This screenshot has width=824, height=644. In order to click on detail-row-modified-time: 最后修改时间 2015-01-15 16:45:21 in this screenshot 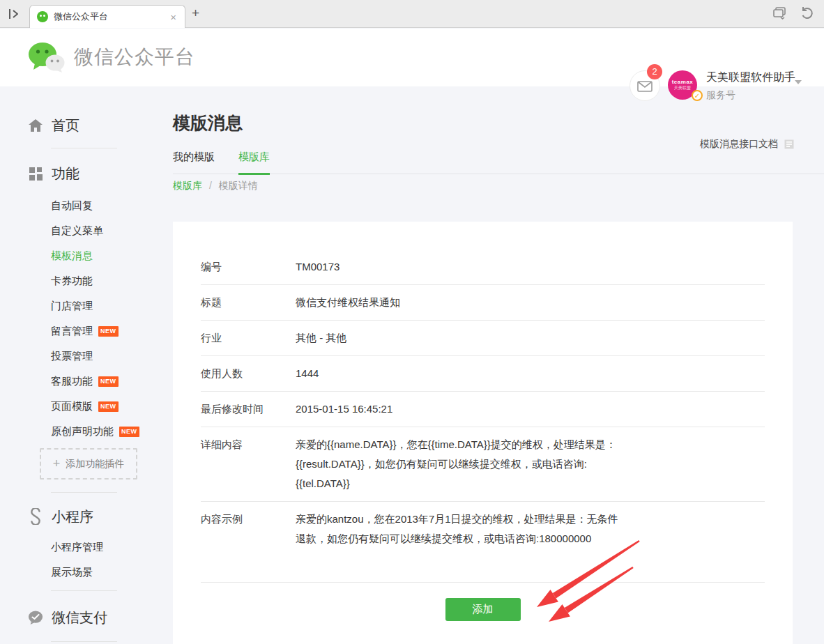, I will do `click(482, 410)`.